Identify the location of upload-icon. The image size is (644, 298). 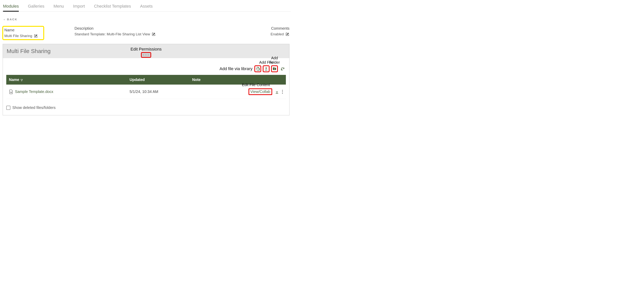
(266, 69).